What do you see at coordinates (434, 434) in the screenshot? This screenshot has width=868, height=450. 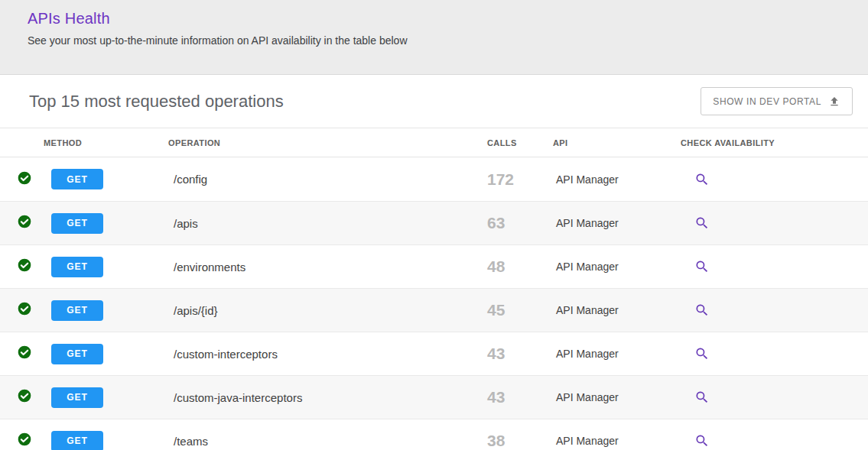 I see `table-row: GET /teams 38 API Manager` at bounding box center [434, 434].